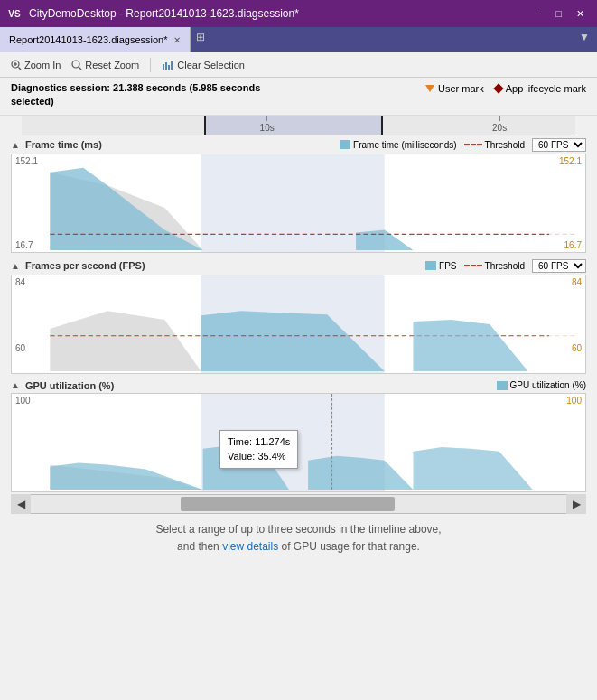 Image resolution: width=597 pixels, height=700 pixels. What do you see at coordinates (267, 118) in the screenshot?
I see `ruler-tick` at bounding box center [267, 118].